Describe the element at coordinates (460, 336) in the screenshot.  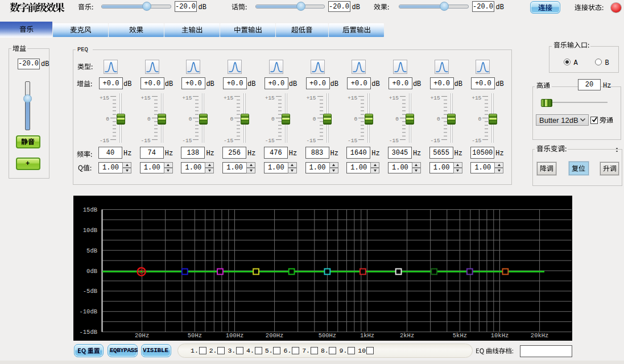
I see `svg-text: 5kHz` at that location.